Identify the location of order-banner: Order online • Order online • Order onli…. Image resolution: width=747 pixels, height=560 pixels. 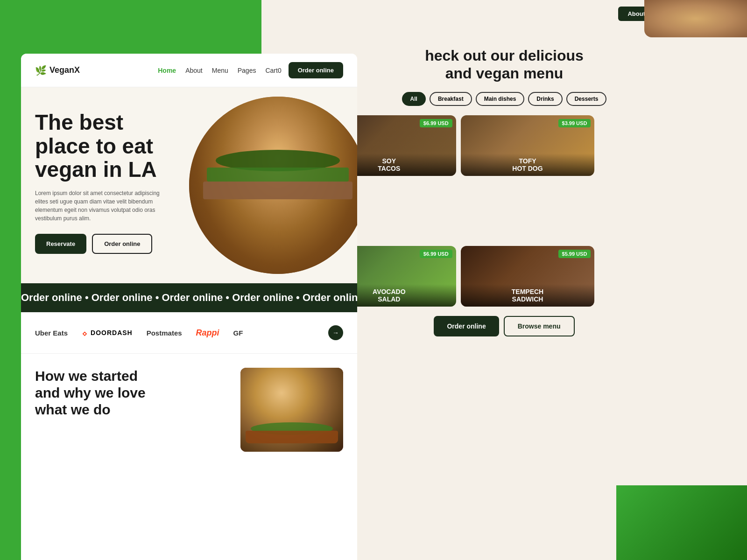
(189, 298).